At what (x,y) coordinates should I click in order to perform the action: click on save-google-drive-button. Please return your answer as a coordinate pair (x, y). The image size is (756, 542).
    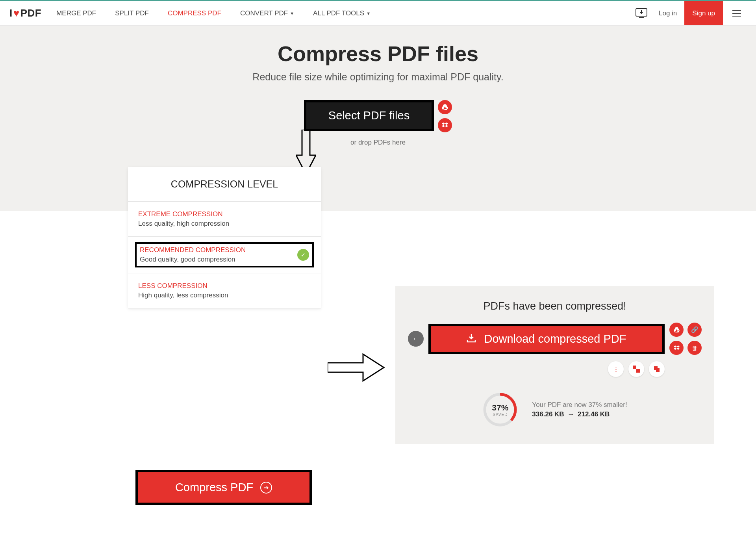
    Looking at the image, I should click on (676, 330).